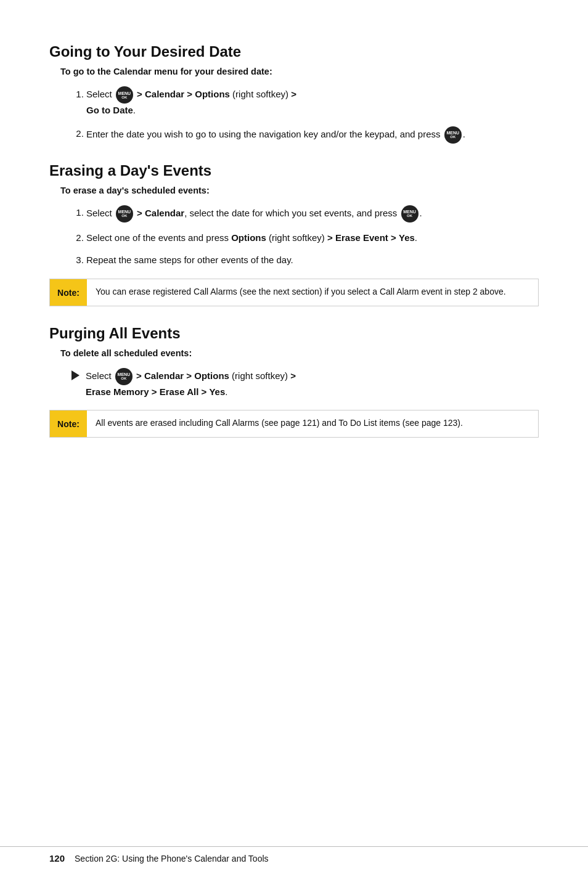 The width and height of the screenshot is (588, 882). Describe the element at coordinates (117, 392) in the screenshot. I see `erase-memory-link: Erase Memory` at that location.